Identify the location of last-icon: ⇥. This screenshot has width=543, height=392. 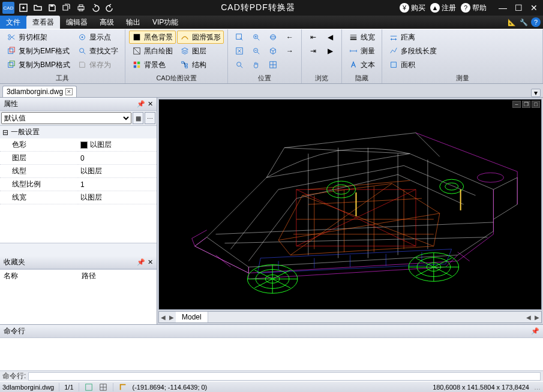
(313, 51).